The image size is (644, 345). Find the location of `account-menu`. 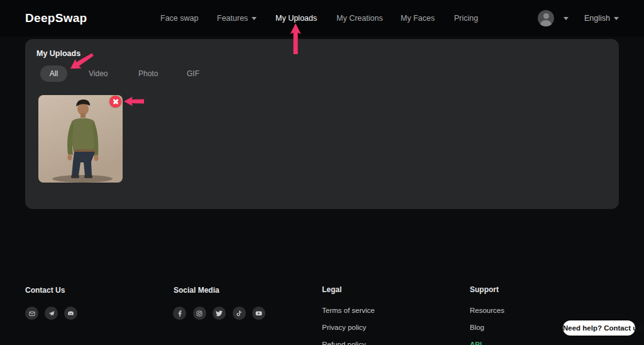

account-menu is located at coordinates (552, 18).